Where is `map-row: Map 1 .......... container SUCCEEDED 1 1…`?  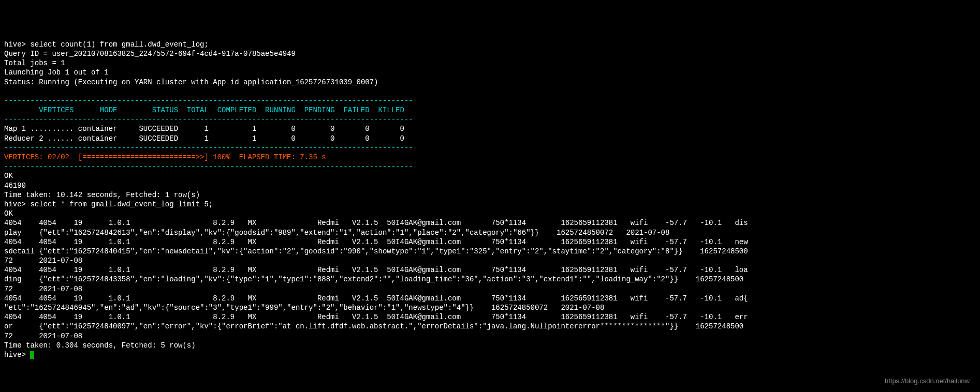
map-row: Map 1 .......... container SUCCEEDED 1 1… is located at coordinates (209, 129).